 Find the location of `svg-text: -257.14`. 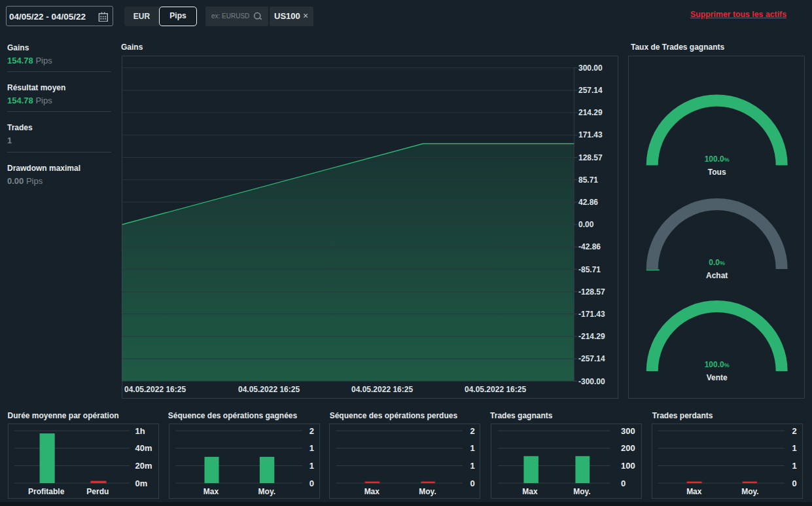

svg-text: -257.14 is located at coordinates (591, 359).